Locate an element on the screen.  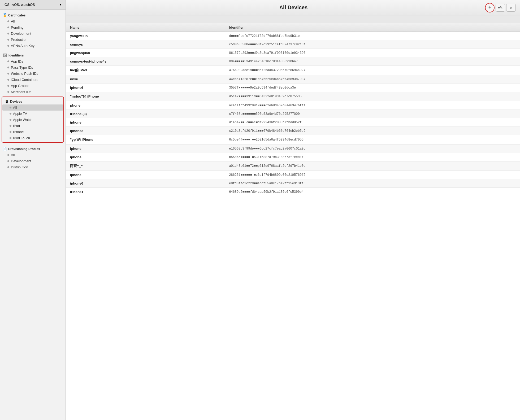
table-row: "yp"的 iPhone6c5be4f■■■■ ■■2501d5da6a4f59… is located at coordinates (293, 140).